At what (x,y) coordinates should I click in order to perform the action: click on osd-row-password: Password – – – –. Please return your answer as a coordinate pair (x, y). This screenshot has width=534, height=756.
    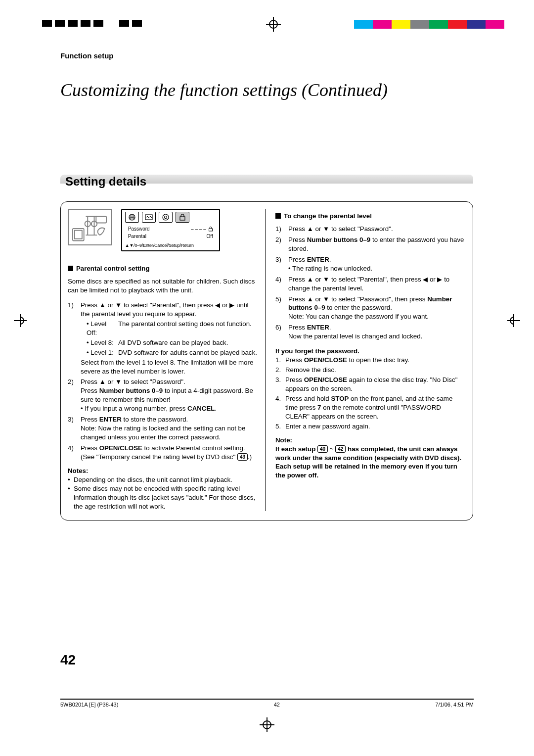
    Looking at the image, I should click on (171, 229).